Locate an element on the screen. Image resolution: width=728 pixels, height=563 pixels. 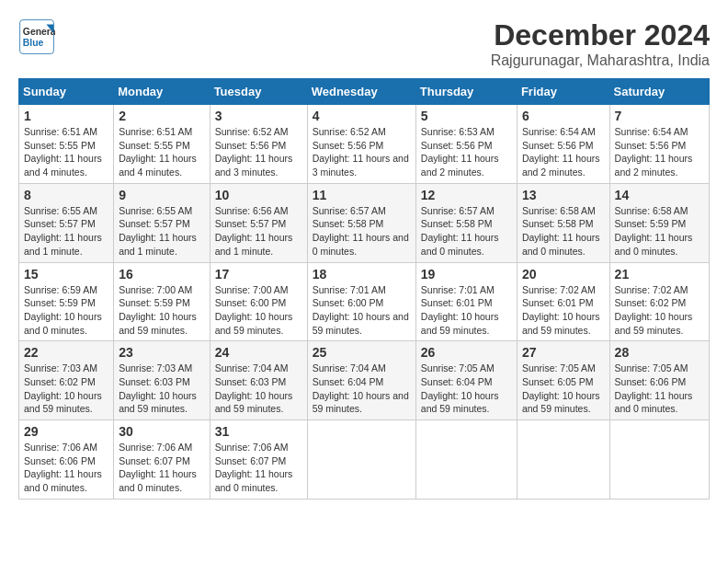
column-header-friday: Friday is located at coordinates (563, 92).